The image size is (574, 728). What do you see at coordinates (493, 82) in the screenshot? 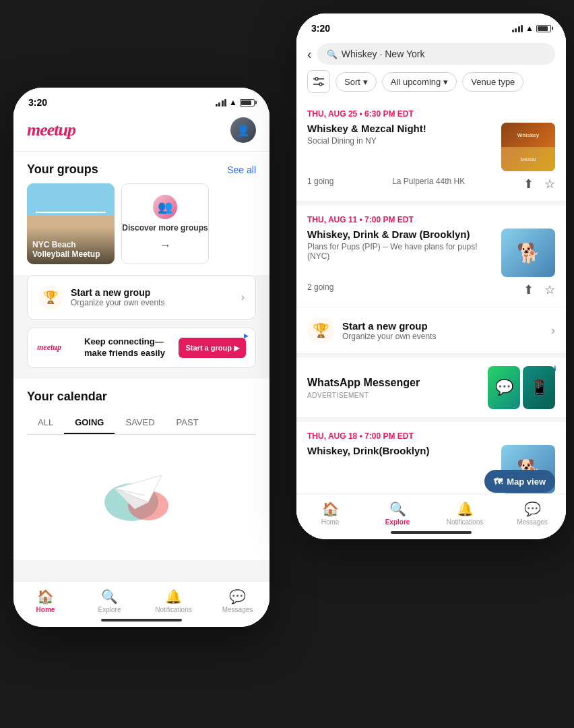
I see `venue-label: Venue type` at bounding box center [493, 82].